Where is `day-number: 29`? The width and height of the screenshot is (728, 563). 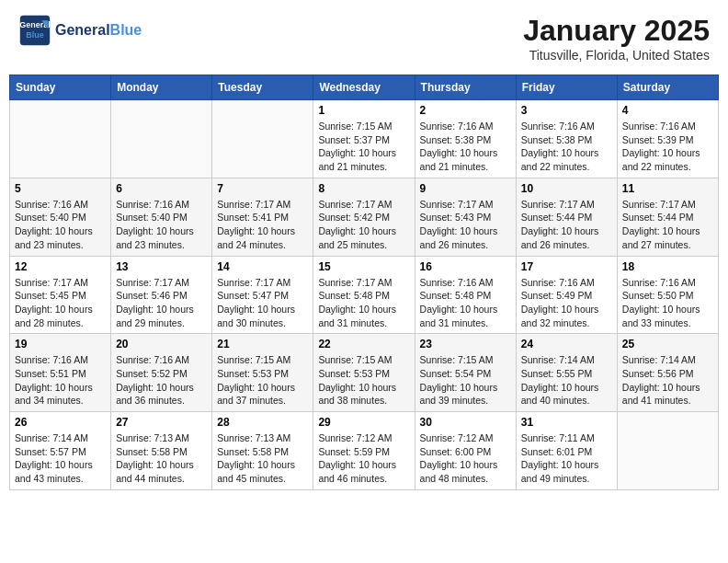
day-number: 29 is located at coordinates (364, 422).